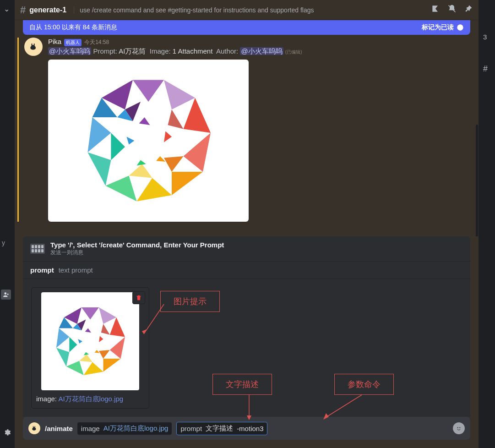 The width and height of the screenshot is (495, 448). What do you see at coordinates (364, 384) in the screenshot?
I see `annotation-param-cmd: 参数命令` at bounding box center [364, 384].